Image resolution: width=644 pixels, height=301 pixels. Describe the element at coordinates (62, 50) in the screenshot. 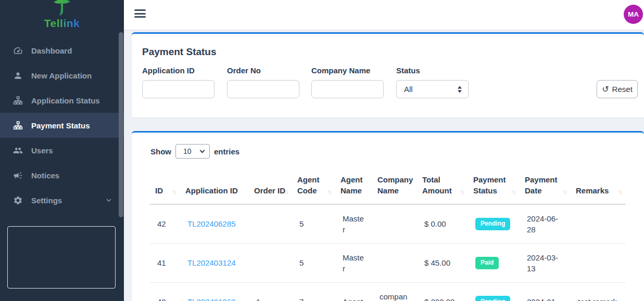

I see `sidebar-item-dashboard: Dashboard` at that location.